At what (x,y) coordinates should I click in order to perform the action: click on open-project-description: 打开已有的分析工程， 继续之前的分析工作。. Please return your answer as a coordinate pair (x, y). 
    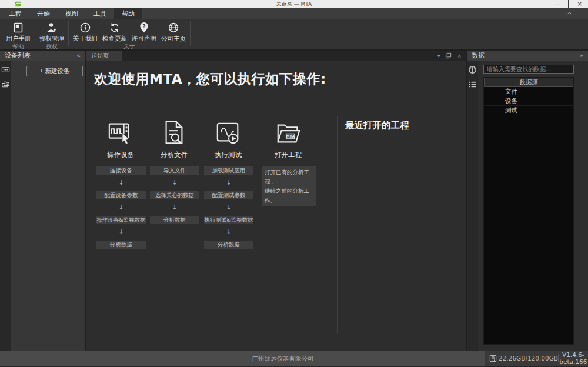
    Looking at the image, I should click on (289, 186).